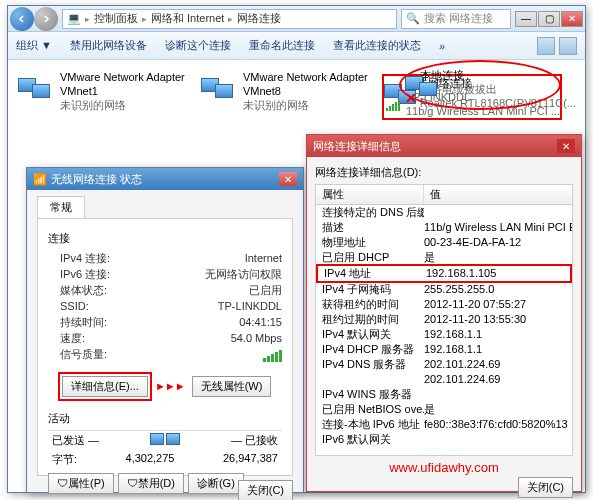  Describe the element at coordinates (456, 19) in the screenshot. I see `search-input: 🔍 搜索 网络连接` at that location.